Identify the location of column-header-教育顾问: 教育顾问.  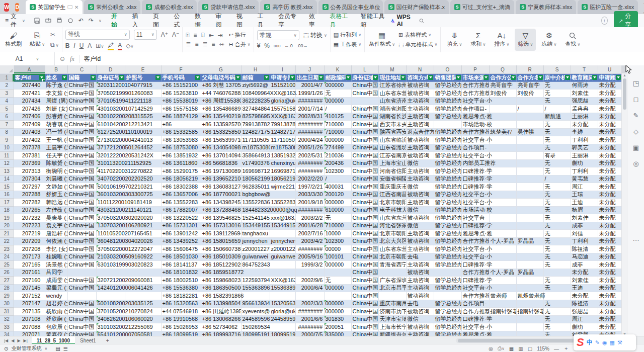
(584, 78).